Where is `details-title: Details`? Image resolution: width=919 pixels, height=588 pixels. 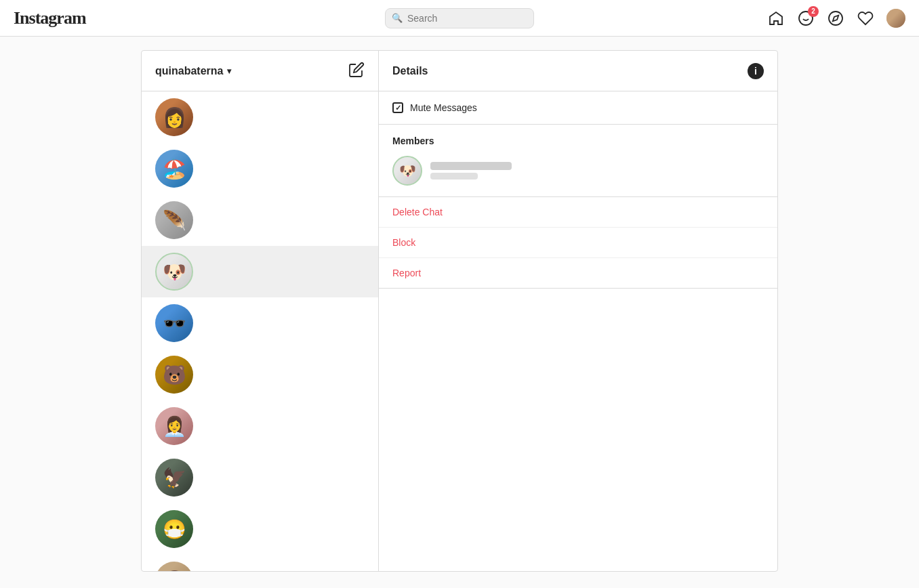
details-title: Details is located at coordinates (410, 71).